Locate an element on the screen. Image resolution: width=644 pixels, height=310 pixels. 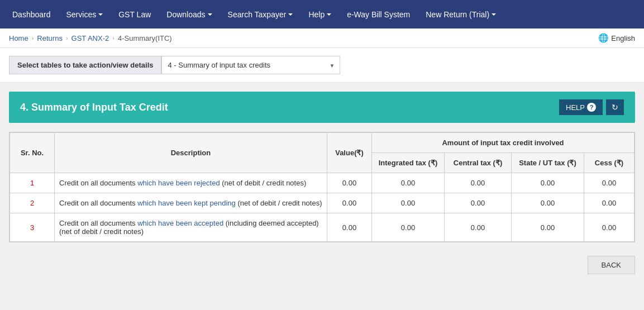
nav-item-new-return: New Return (Trial) is located at coordinates (461, 15).